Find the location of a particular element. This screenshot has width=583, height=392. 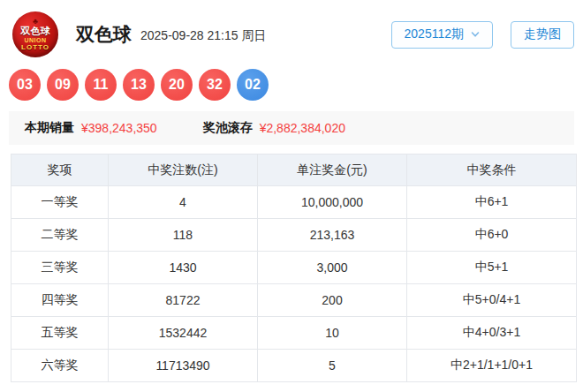

page-title: 双色球 is located at coordinates (104, 34).